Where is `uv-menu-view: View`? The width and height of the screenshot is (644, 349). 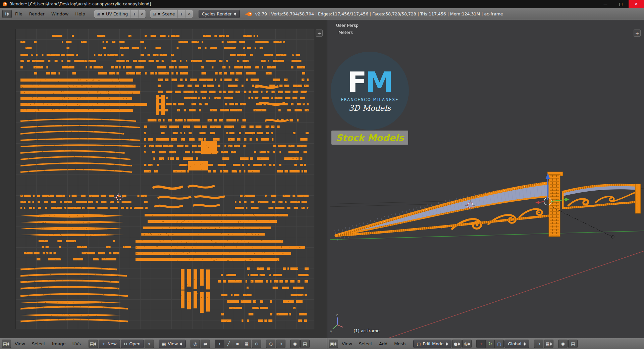
uv-menu-view: View is located at coordinates (20, 344).